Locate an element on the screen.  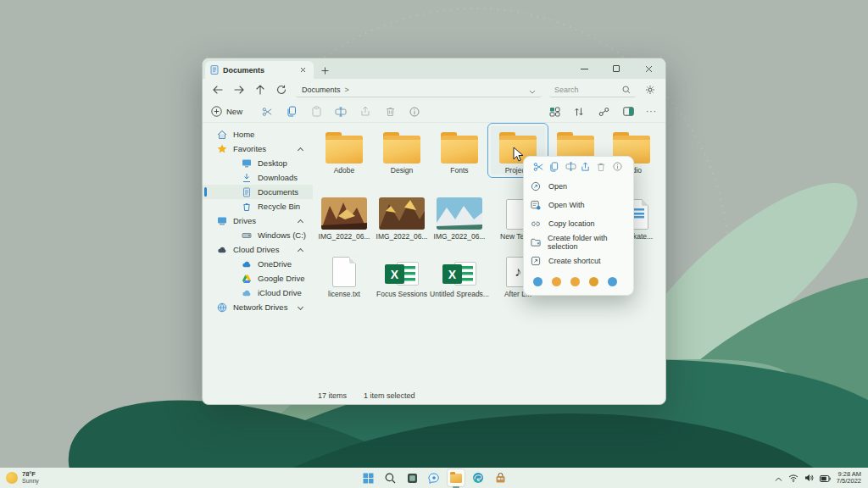
sidebar-item-documents: Documents is located at coordinates (258, 191).